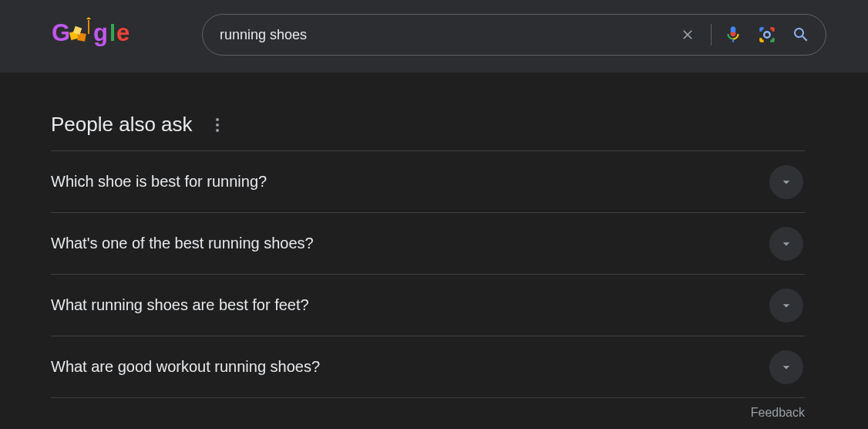  What do you see at coordinates (182, 244) in the screenshot?
I see `paa-question: What's one of the best running shoes?` at bounding box center [182, 244].